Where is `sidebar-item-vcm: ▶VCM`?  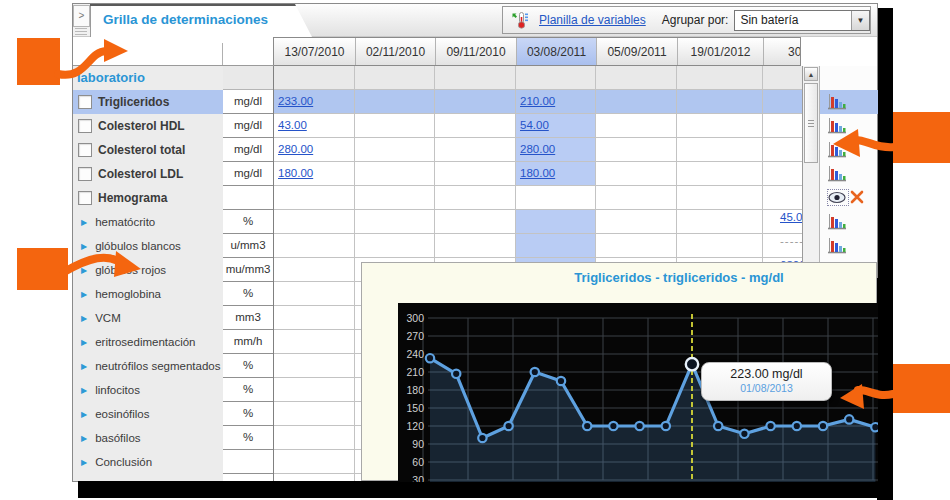
sidebar-item-vcm: ▶VCM is located at coordinates (148, 318).